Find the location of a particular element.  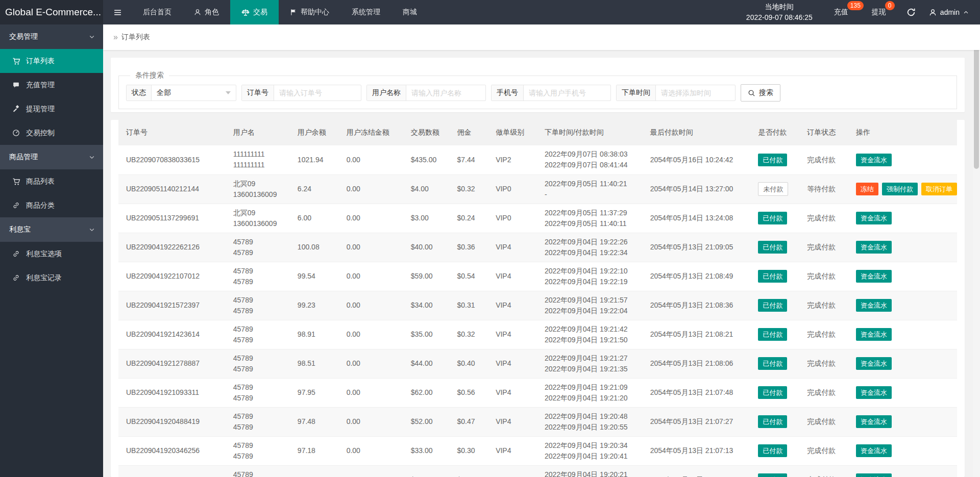

nav-item-4: 系统管理 is located at coordinates (366, 12).